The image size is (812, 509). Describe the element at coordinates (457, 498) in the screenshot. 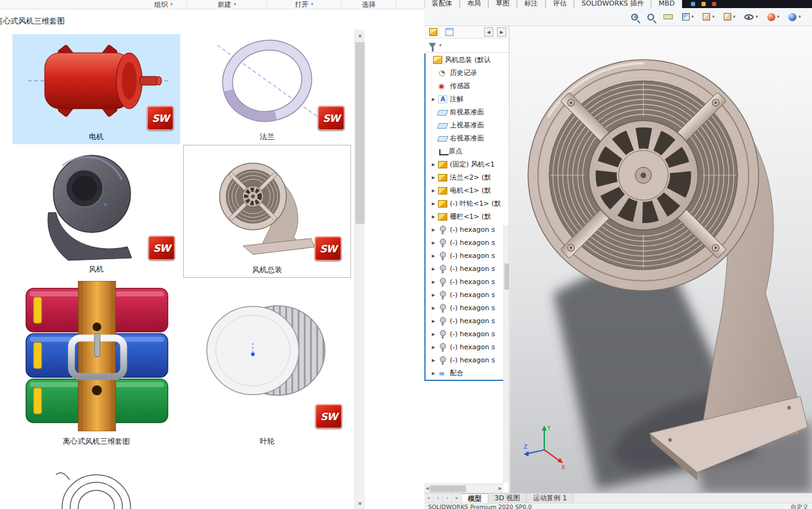

I see `tab-last-button: »` at that location.